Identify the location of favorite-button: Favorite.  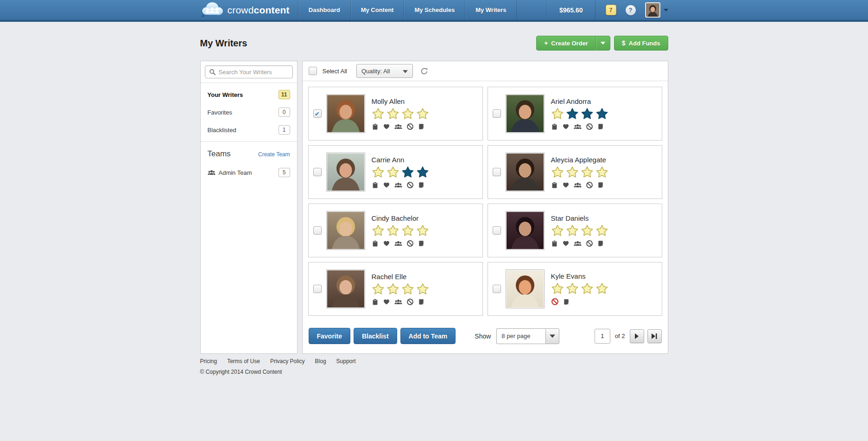
(329, 336).